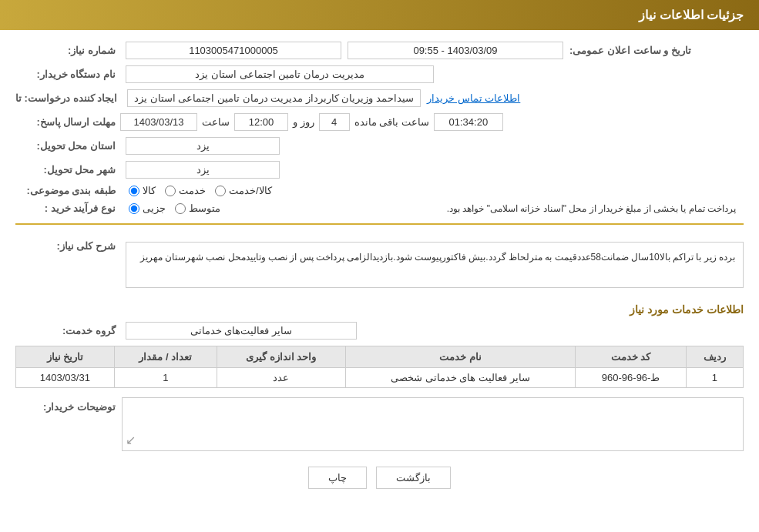 The width and height of the screenshot is (759, 532). I want to click on page-title: جزئیات اطلاعات نیاز, so click(691, 15).